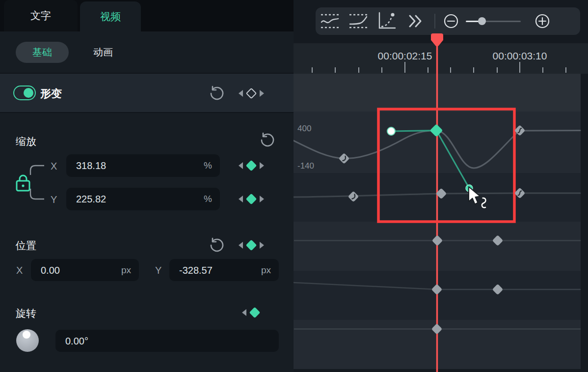  What do you see at coordinates (42, 52) in the screenshot?
I see `subtab-basic: 基础` at bounding box center [42, 52].